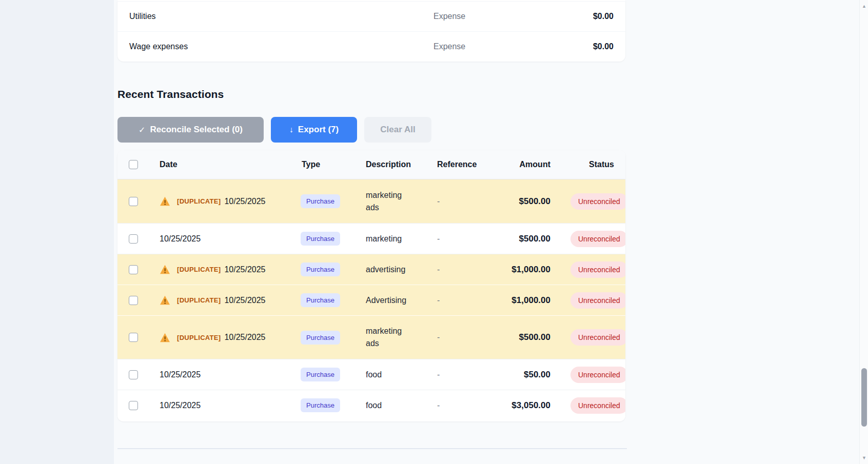  I want to click on account-row: Wage expenses Expense $0.00, so click(371, 46).